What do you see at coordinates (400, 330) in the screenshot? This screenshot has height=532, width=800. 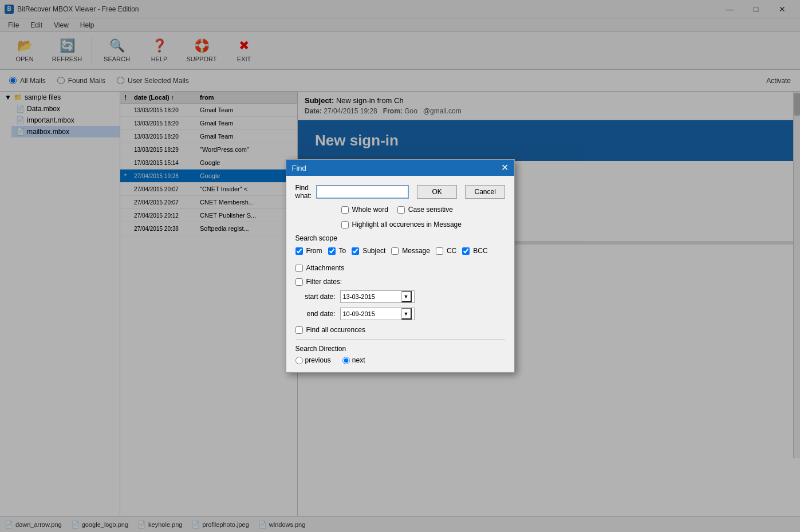 I see `find-all-option: Find all occurences` at bounding box center [400, 330].